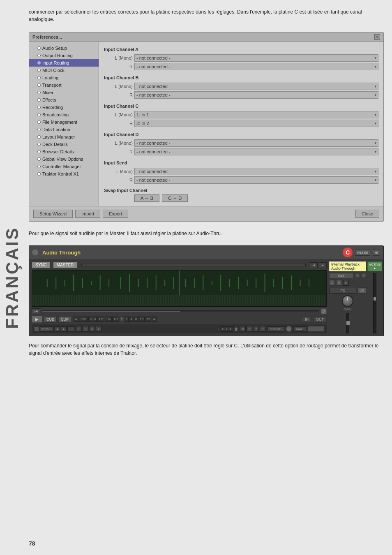 The width and height of the screenshot is (392, 555). I want to click on sidebar-label: Loading, so click(50, 78).